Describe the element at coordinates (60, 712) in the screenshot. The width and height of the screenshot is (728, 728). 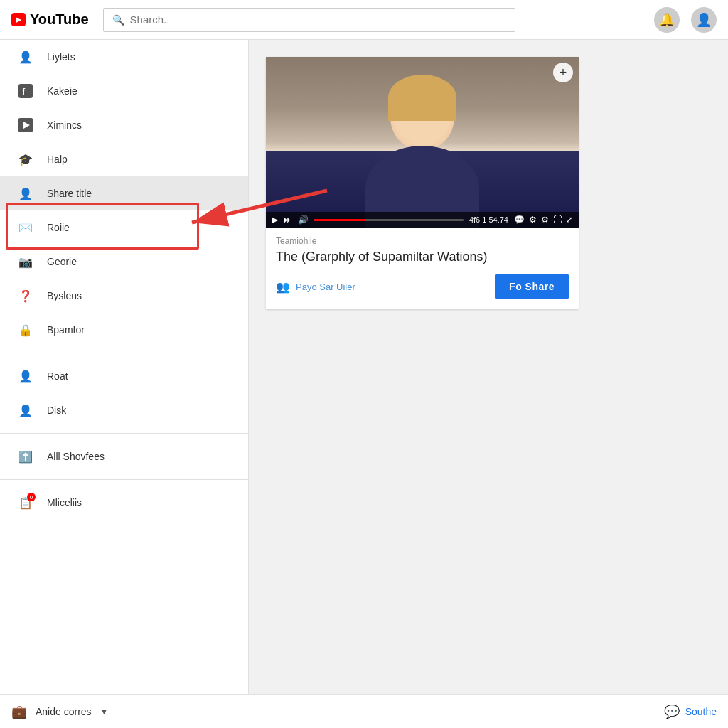
I see `bottom-left: 💼 Anide corres ▼` at that location.